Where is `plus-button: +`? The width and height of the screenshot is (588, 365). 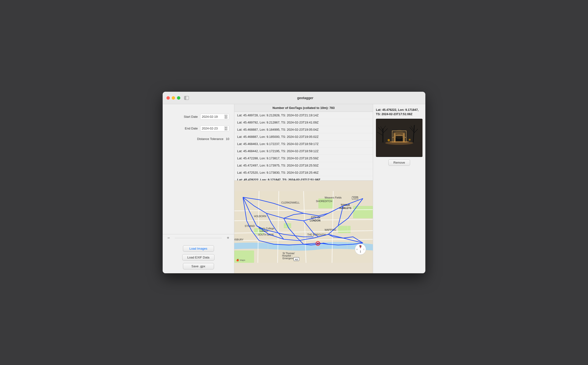 plus-button: + is located at coordinates (228, 238).